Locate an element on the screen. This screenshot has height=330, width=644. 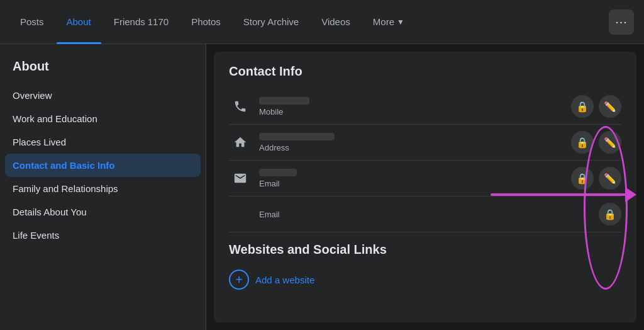
nav-more-arrow-icon: ▼ is located at coordinates (401, 22).